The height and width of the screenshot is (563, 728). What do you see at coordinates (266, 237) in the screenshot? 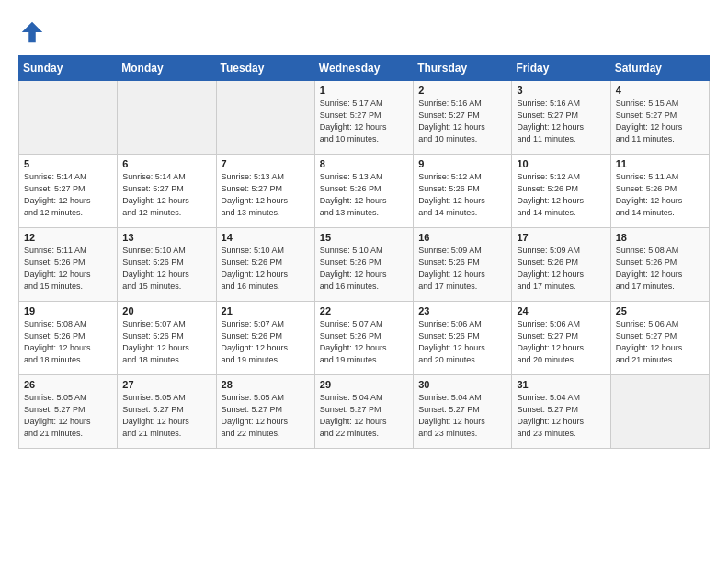
I see `day-number: 14` at bounding box center [266, 237].